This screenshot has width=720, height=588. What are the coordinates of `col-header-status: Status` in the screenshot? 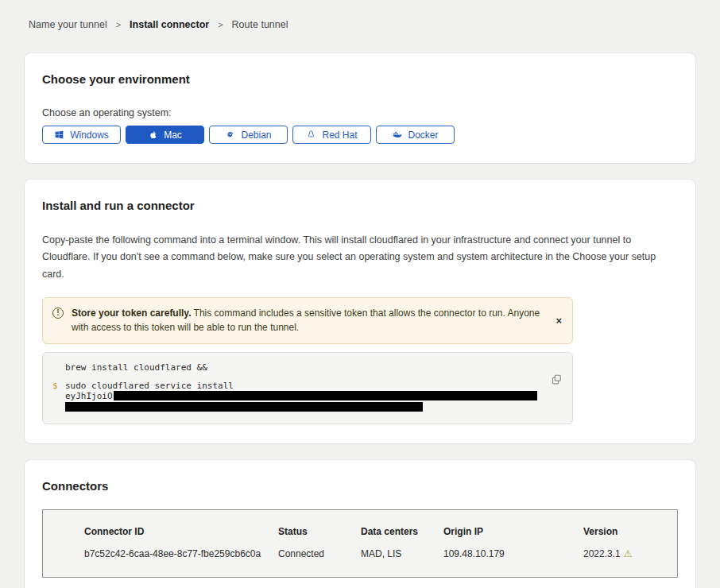 It's located at (319, 532).